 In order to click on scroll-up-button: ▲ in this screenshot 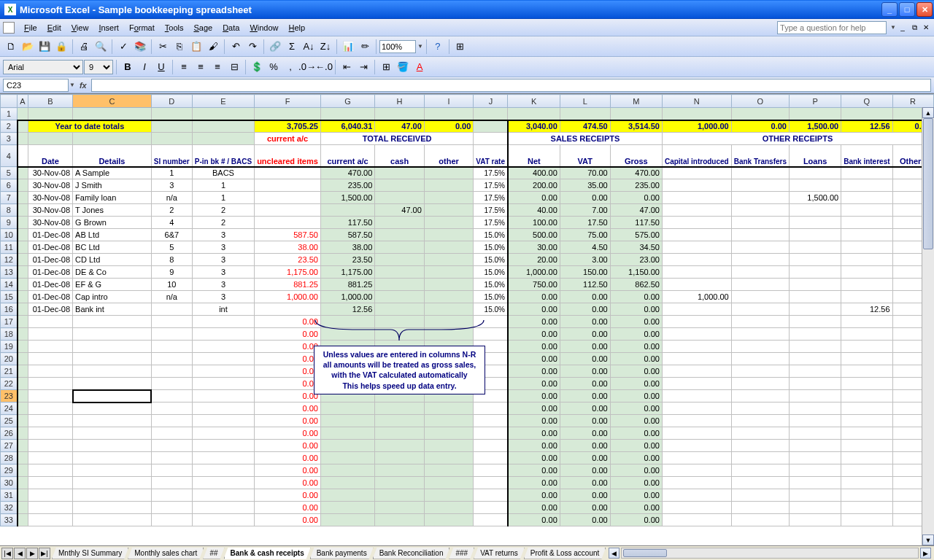, I will do `click(928, 112)`.